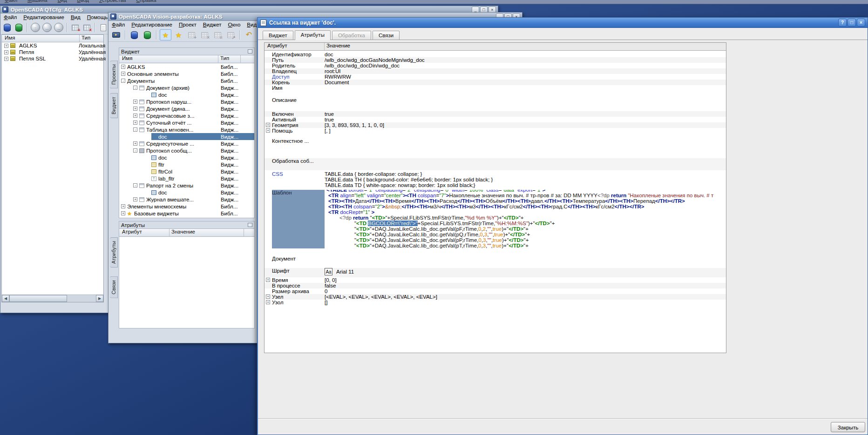 This screenshot has height=435, width=868. Describe the element at coordinates (187, 171) in the screenshot. I see `tree-row: fltrColВидж...` at that location.